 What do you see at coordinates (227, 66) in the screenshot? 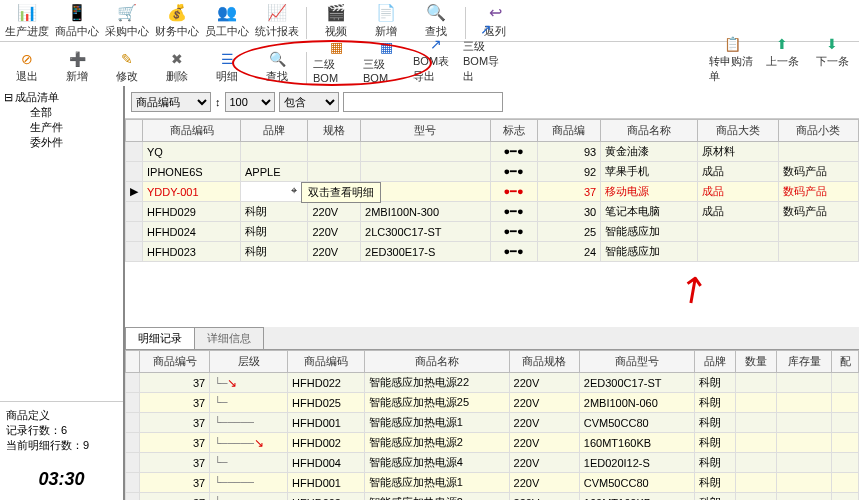
I see `action-明细: ☰明细` at bounding box center [227, 66].